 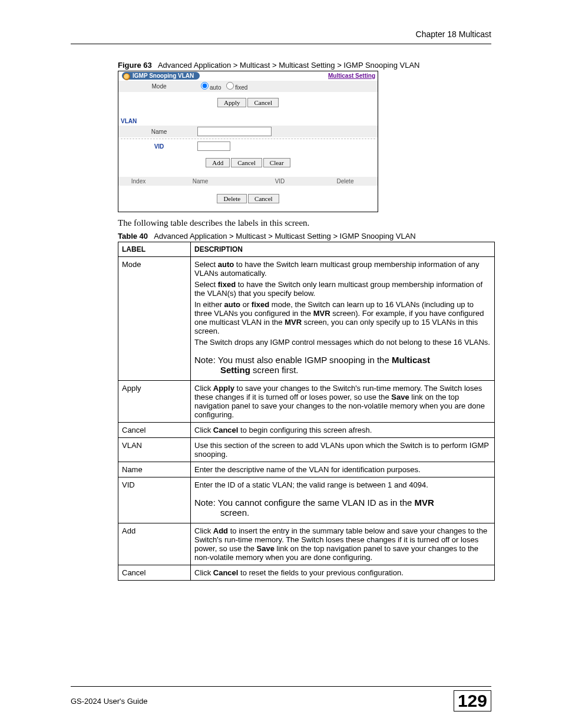 What do you see at coordinates (154, 319) in the screenshot?
I see `row-mode-label: Mode` at bounding box center [154, 319].